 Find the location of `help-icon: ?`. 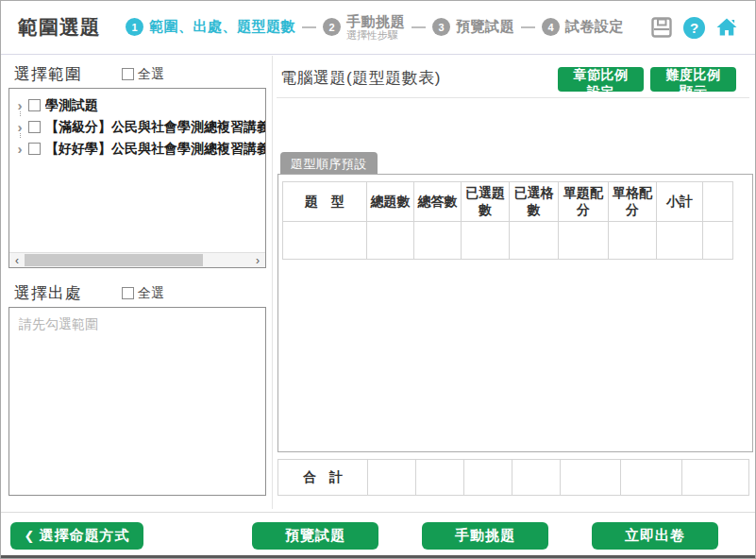

help-icon: ? is located at coordinates (695, 28).